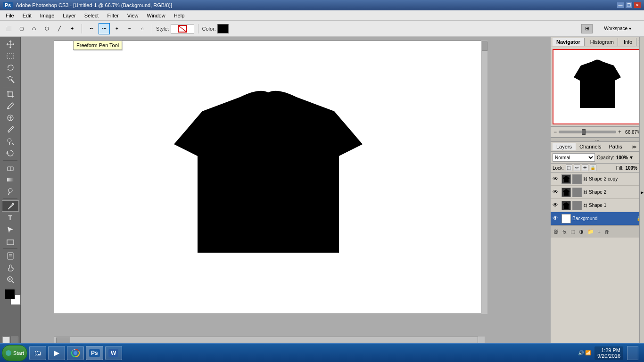 The height and width of the screenshot is (362, 644). I want to click on lock-image-btn: ✏, so click(577, 168).